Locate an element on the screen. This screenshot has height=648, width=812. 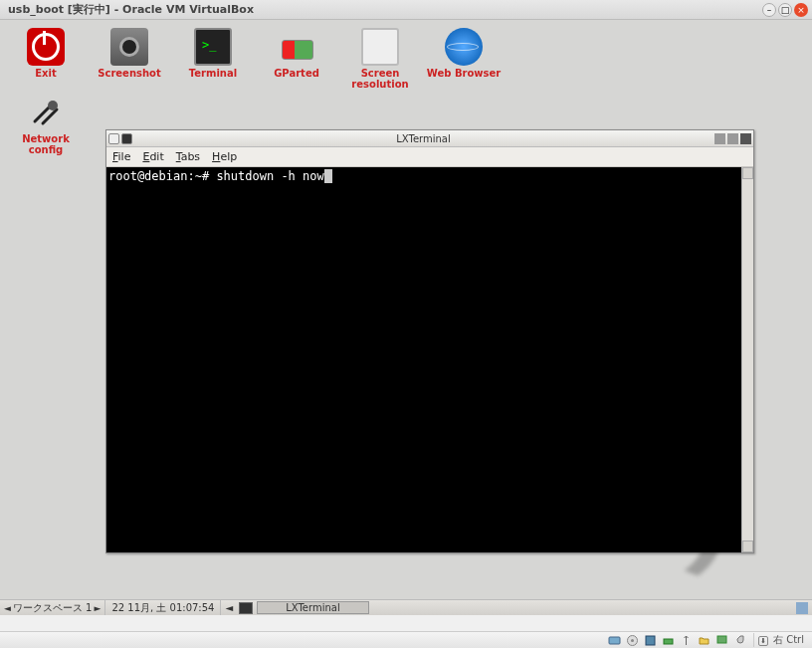
menu-file: File is located at coordinates (121, 157).